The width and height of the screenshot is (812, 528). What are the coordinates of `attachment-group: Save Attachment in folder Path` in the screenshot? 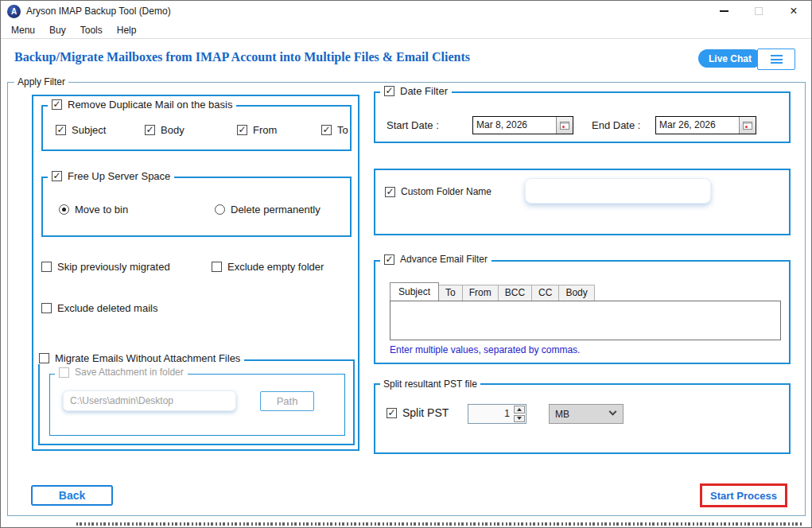 It's located at (196, 402).